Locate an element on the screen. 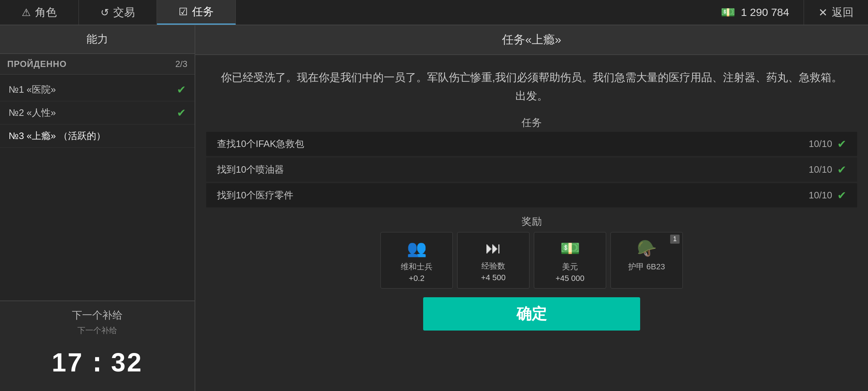  mission-icon: ☑ is located at coordinates (183, 12).